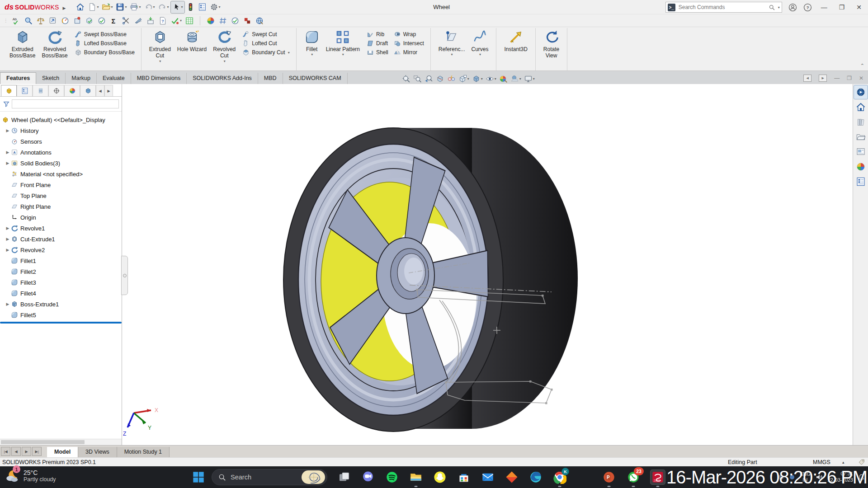 Image resolution: width=868 pixels, height=488 pixels. Describe the element at coordinates (5, 451) in the screenshot. I see `tab-first-icon: |◀` at that location.